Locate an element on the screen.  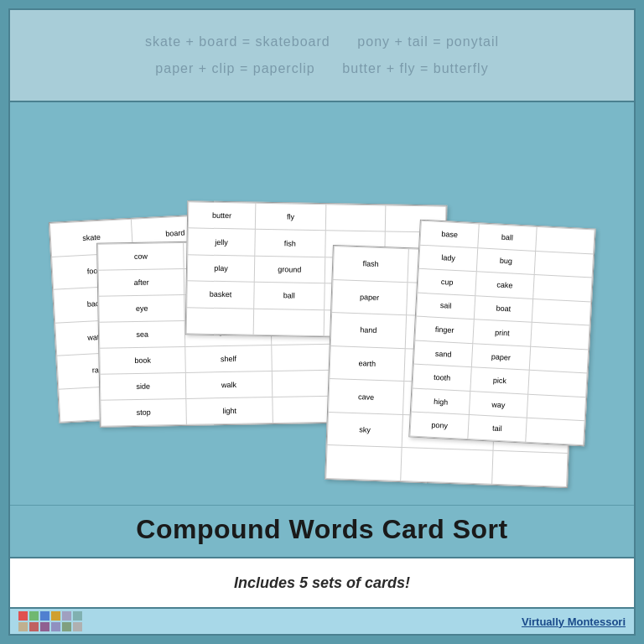
footer-squares is located at coordinates (52, 621).